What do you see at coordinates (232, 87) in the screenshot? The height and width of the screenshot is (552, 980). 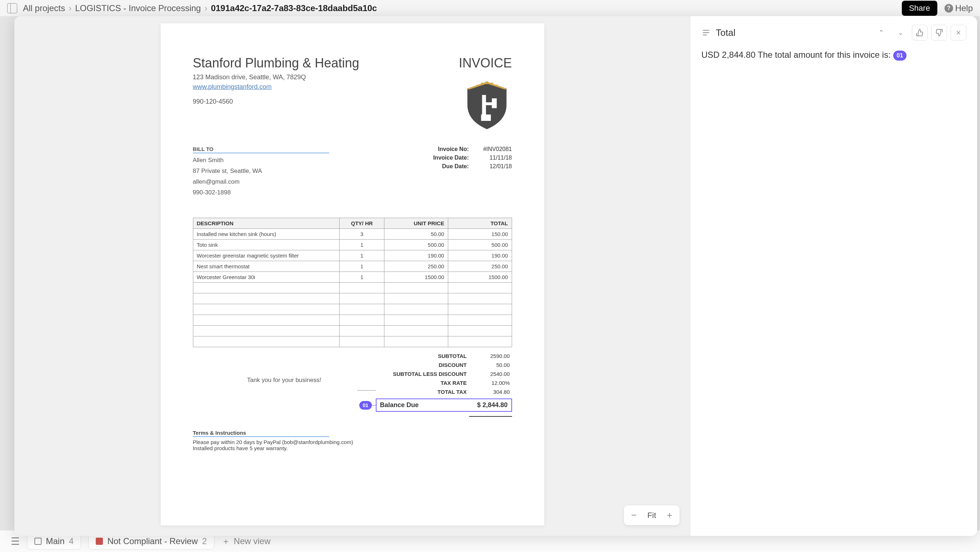 I see `company-website: www.plumbingstanford.com` at bounding box center [232, 87].